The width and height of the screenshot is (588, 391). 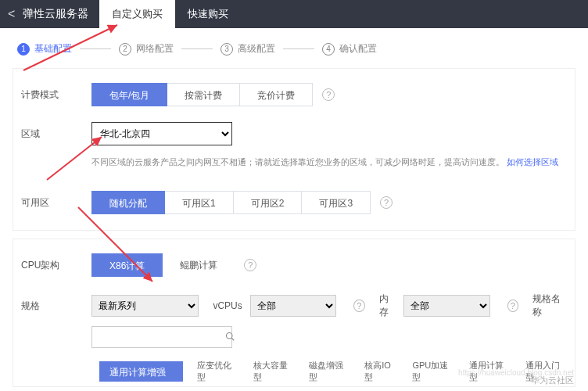 I want to click on series-select: 最新系列, so click(x=145, y=306).